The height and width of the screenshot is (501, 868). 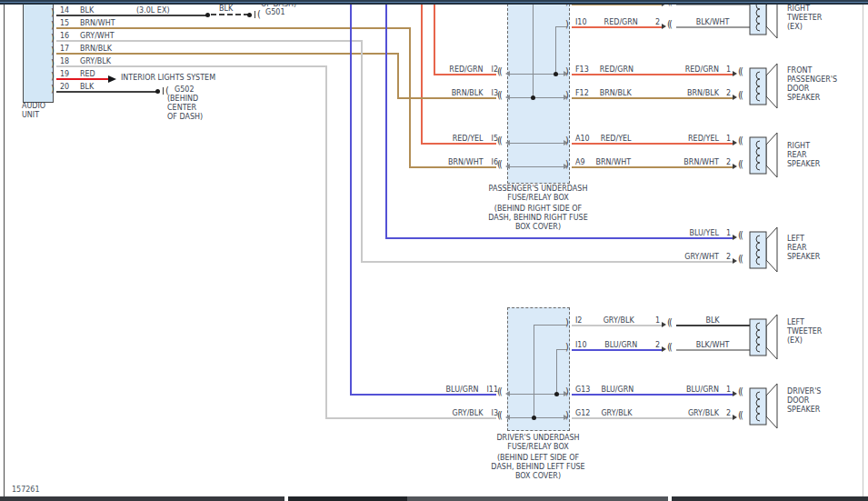 I want to click on wire-red-pin19, so click(x=82, y=79).